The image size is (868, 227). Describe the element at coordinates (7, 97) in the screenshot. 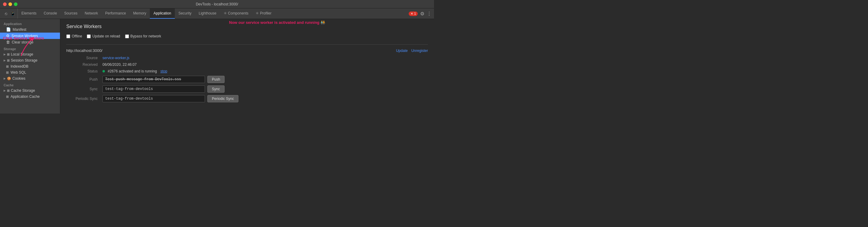

I see `app-cache-icon: ⊞` at that location.